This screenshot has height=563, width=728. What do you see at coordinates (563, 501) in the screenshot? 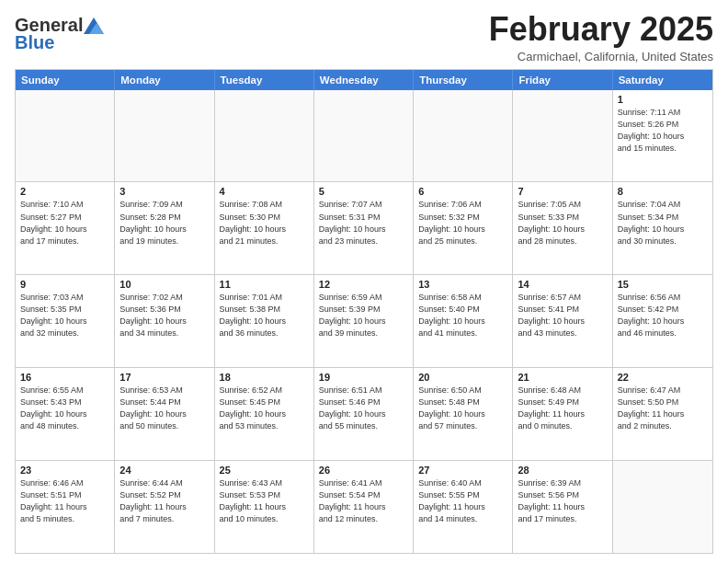
I see `day-detail: Sunrise: 6:39 AM Sunset: 5:56 PM Dayligh…` at bounding box center [563, 501].